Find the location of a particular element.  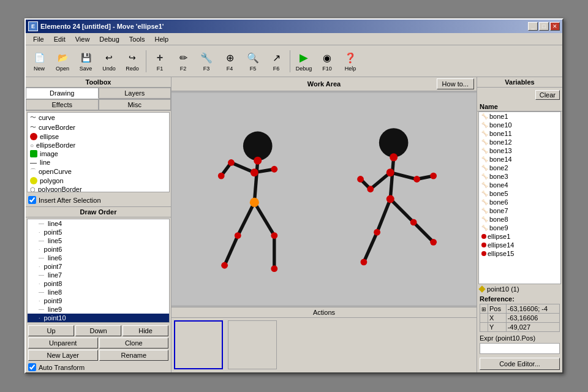

toolbox-list: 〜 curve 〜 curveBorder ellipse ○ ellipseB… is located at coordinates (98, 152).